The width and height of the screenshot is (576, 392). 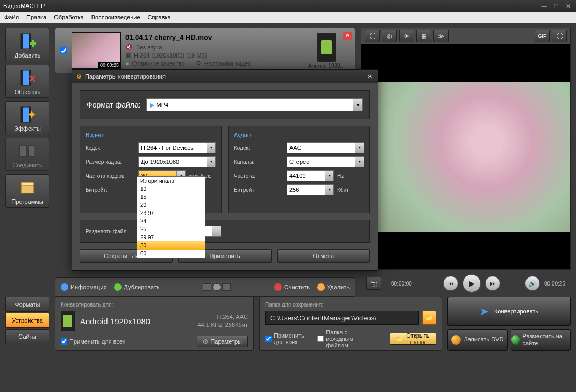 I want to click on menu-file: Файл, so click(x=12, y=17).